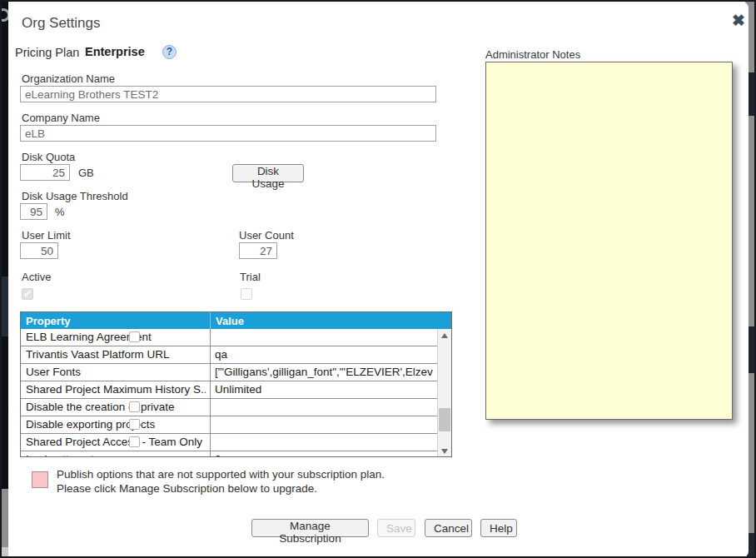  Describe the element at coordinates (266, 235) in the screenshot. I see `user-count-label: User Count` at that location.